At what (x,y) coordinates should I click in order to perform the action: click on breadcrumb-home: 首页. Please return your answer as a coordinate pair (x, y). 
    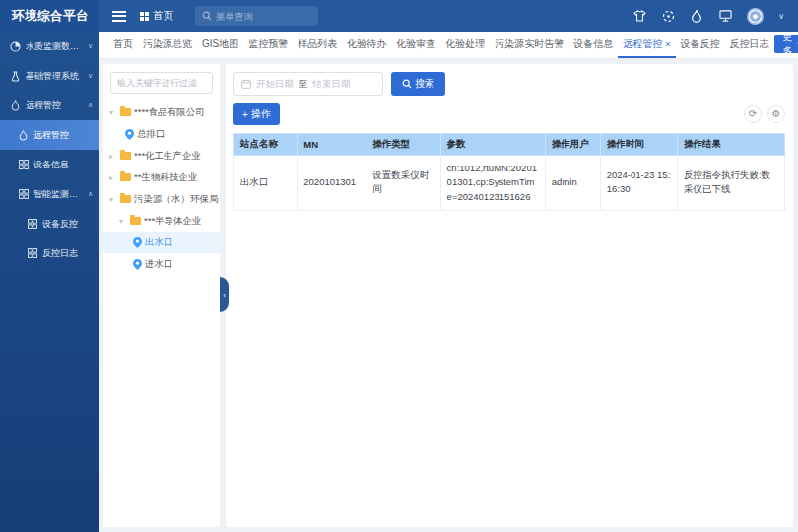
    Looking at the image, I should click on (157, 16).